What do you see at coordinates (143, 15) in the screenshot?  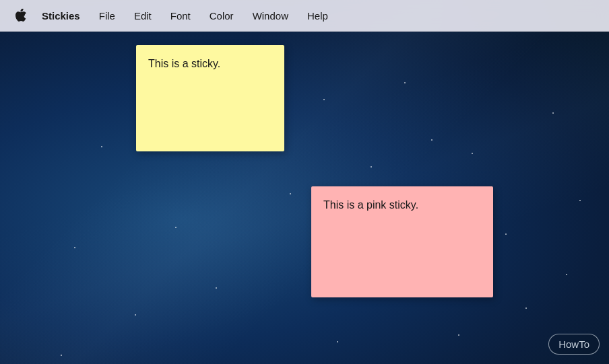 I see `menubar-edit: Edit` at bounding box center [143, 15].